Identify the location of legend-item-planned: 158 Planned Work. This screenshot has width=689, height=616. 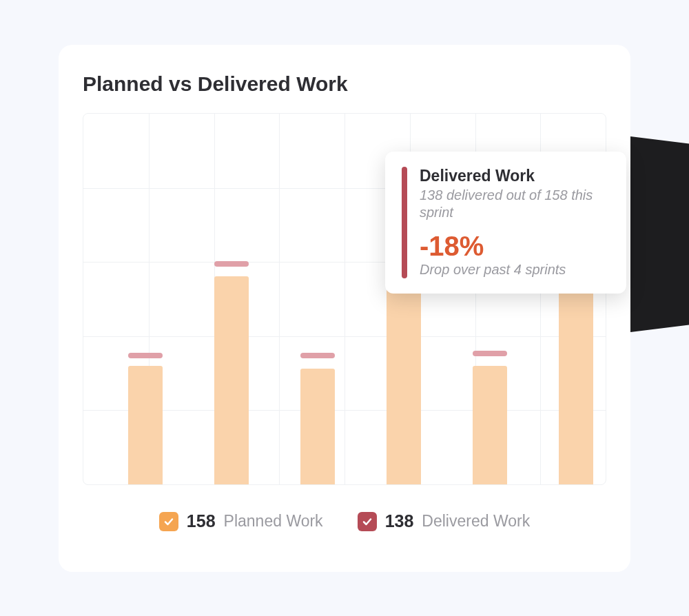
(241, 521).